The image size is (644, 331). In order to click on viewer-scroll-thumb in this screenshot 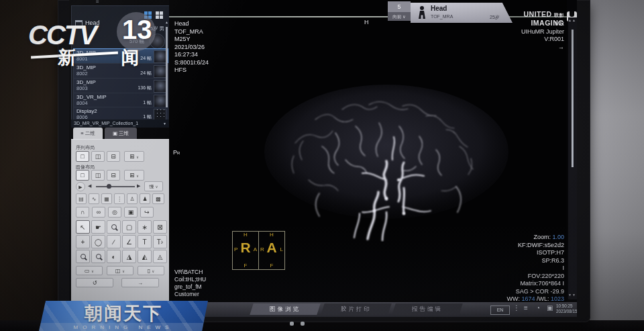, I will do `click(573, 98)`.